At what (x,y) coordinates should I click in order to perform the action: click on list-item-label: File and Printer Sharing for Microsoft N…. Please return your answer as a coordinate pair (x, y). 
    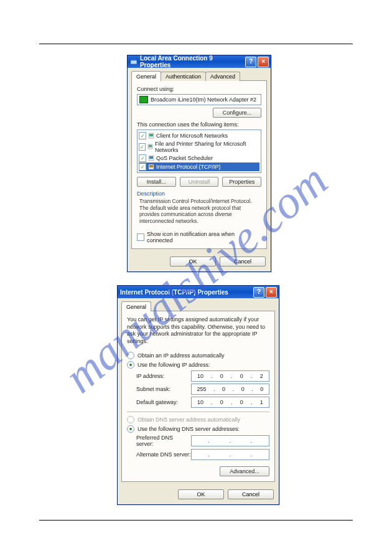
    Looking at the image, I should click on (207, 147).